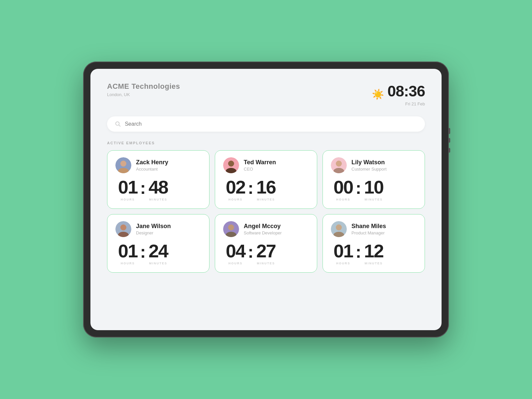 The image size is (532, 399). What do you see at coordinates (339, 229) in the screenshot?
I see `avatar-shane` at bounding box center [339, 229].